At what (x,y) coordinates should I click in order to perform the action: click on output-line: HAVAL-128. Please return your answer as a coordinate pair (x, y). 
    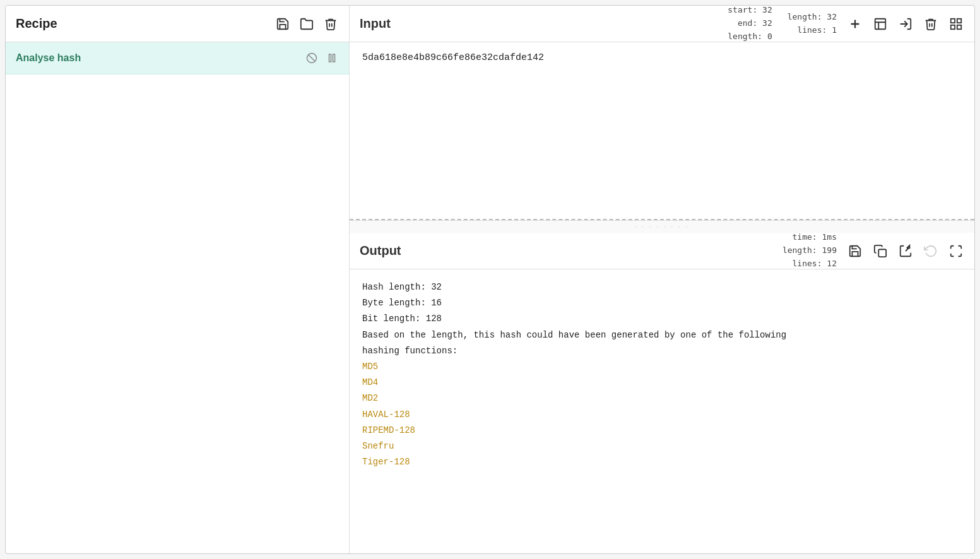
    Looking at the image, I should click on (662, 415).